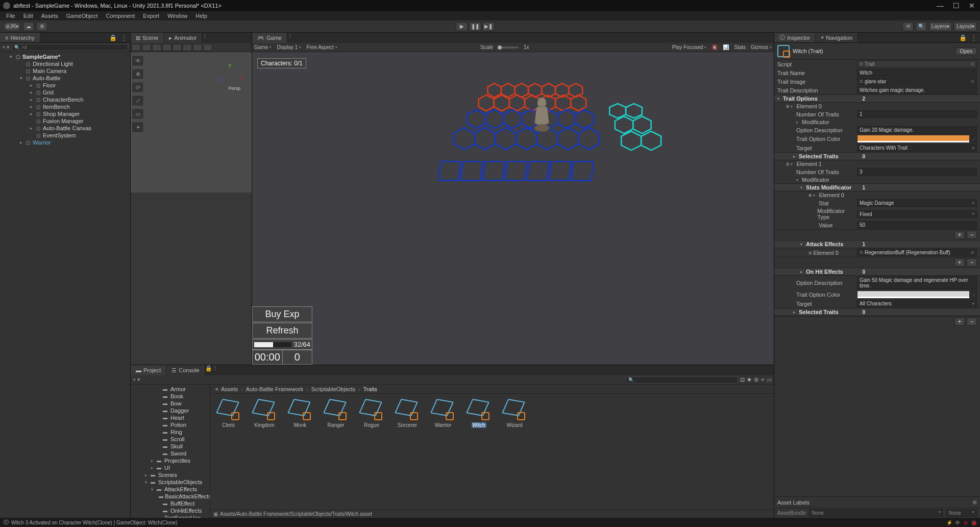 Image resolution: width=980 pixels, height=527 pixels. I want to click on close-icon: ✕, so click(972, 6).